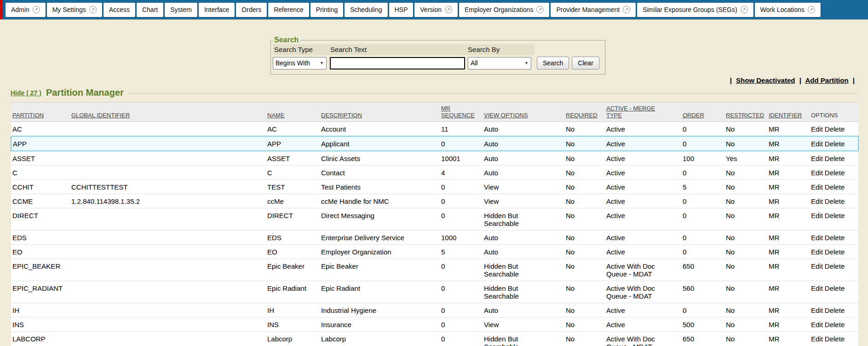 The width and height of the screenshot is (868, 346). What do you see at coordinates (26, 10) in the screenshot?
I see `nav-tab-admin: Admin↗` at bounding box center [26, 10].